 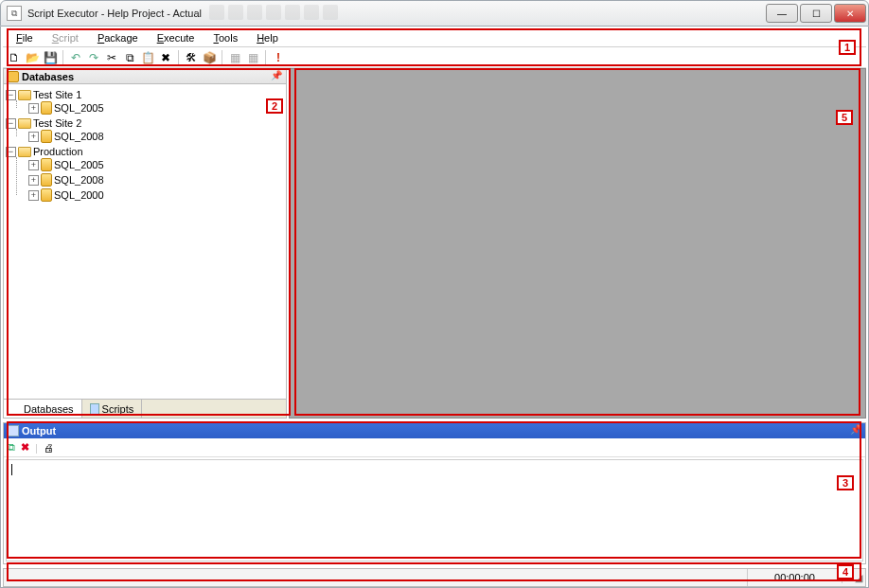 What do you see at coordinates (112, 58) in the screenshot?
I see `cut-icon: ✂` at bounding box center [112, 58].